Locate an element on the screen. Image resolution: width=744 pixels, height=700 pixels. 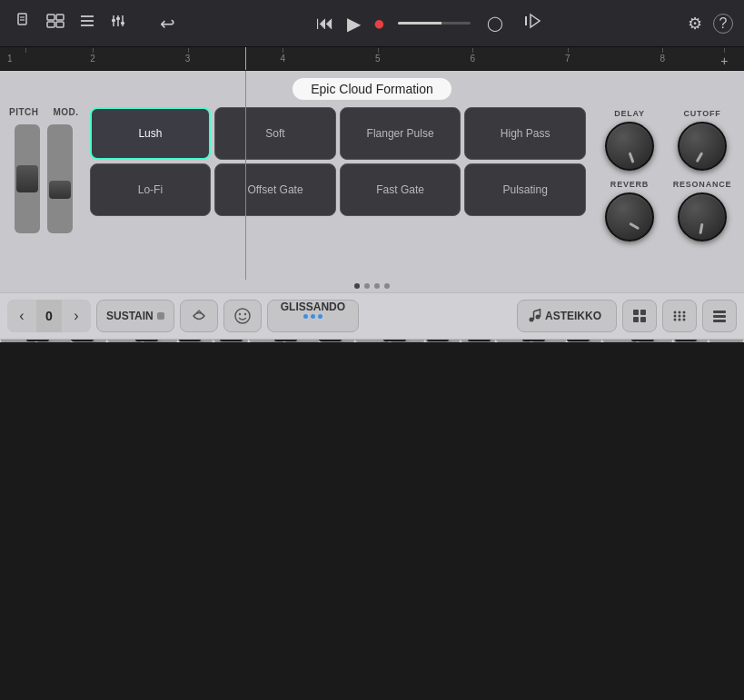
key-bb2 is located at coordinates (231, 340).